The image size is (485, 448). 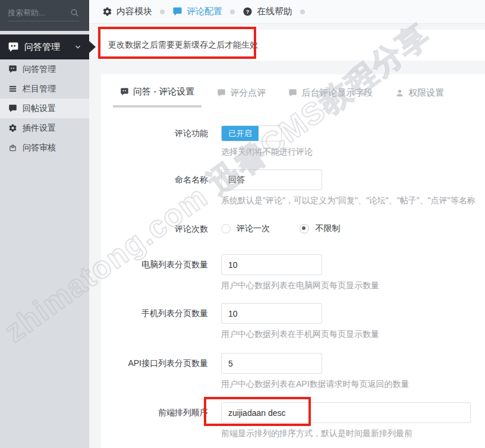 What do you see at coordinates (12, 89) in the screenshot?
I see `list-icon` at bounding box center [12, 89].